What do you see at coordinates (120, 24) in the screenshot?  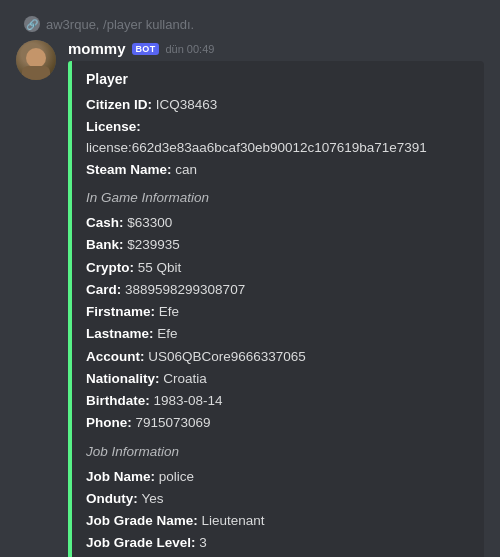 I see `system-text: aw3rque, /player kullandı.` at bounding box center [120, 24].